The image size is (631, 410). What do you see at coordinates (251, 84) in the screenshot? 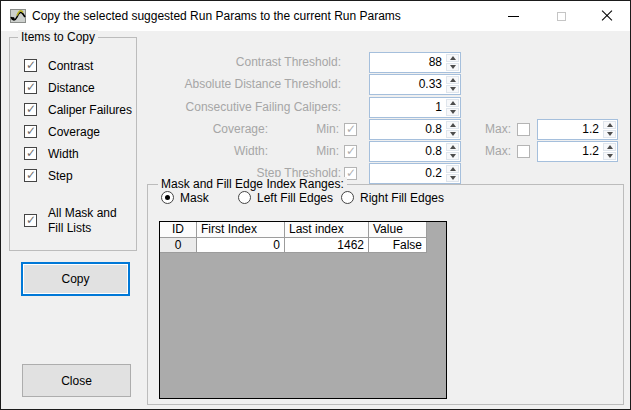
I see `absolute-distance-threshold-label: Absolute Distance Threshold:` at bounding box center [251, 84].